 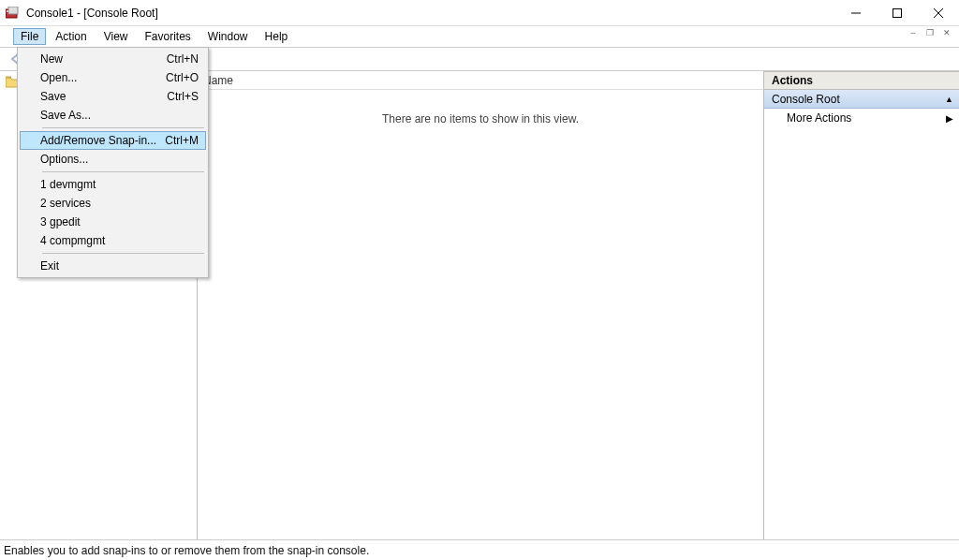 What do you see at coordinates (112, 163) in the screenshot?
I see `file-menu-dropdown: NewCtrl+N Open...Ctrl+O SaveCtrl+S Save …` at bounding box center [112, 163].